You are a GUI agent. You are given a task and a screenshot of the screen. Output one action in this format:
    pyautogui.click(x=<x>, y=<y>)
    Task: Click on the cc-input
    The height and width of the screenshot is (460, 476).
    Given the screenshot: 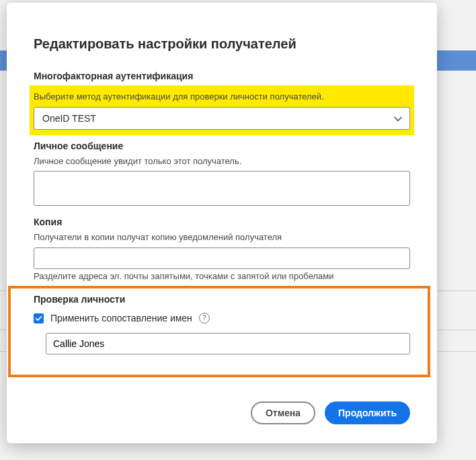 What is the action you would take?
    pyautogui.click(x=222, y=258)
    